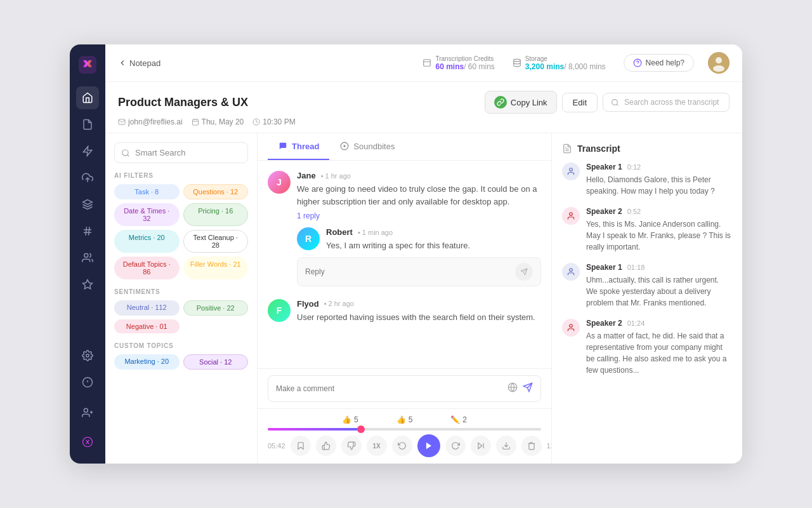 This screenshot has height=508, width=812. What do you see at coordinates (216, 192) in the screenshot?
I see `filter-questions: Questions · 12` at bounding box center [216, 192].